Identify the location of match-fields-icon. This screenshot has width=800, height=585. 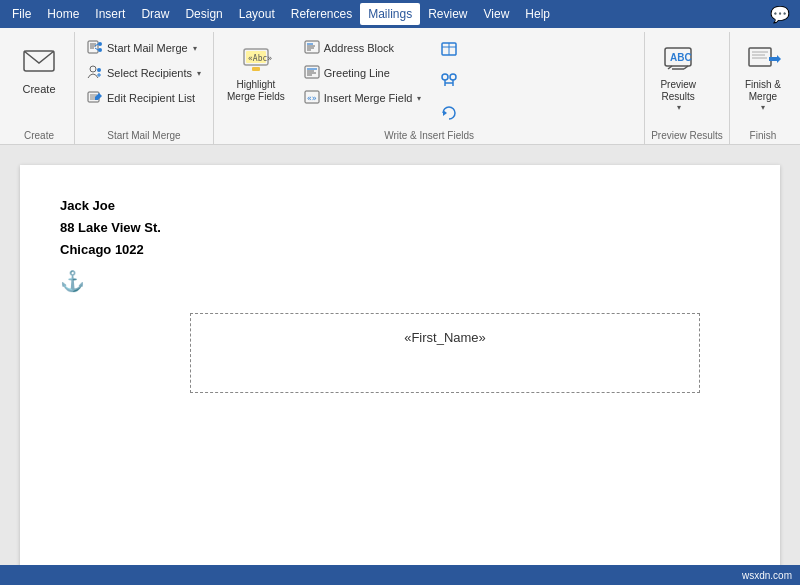
(449, 82).